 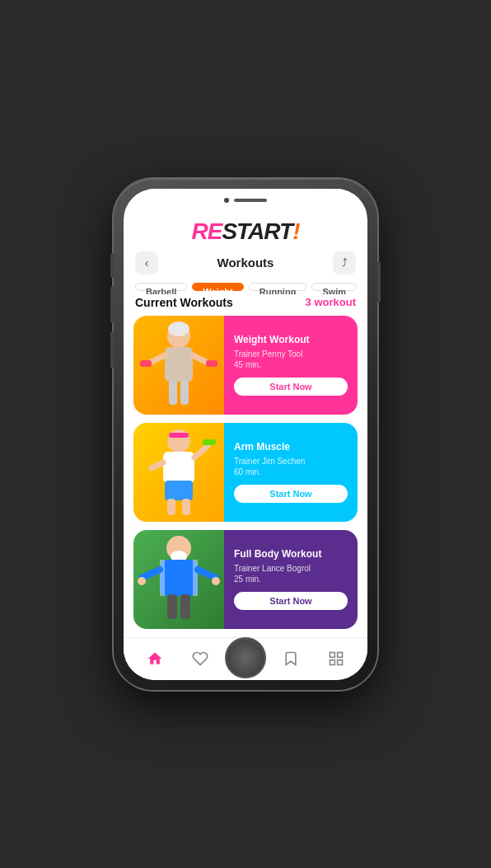 What do you see at coordinates (246, 230) in the screenshot?
I see `logo-area: RESTART!` at bounding box center [246, 230].